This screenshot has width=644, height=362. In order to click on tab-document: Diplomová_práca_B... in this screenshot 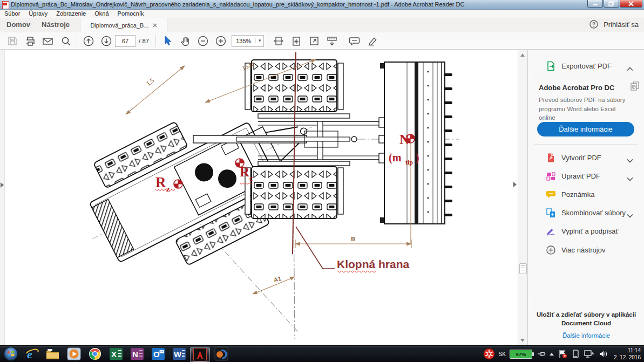, I will do `click(124, 25)`.